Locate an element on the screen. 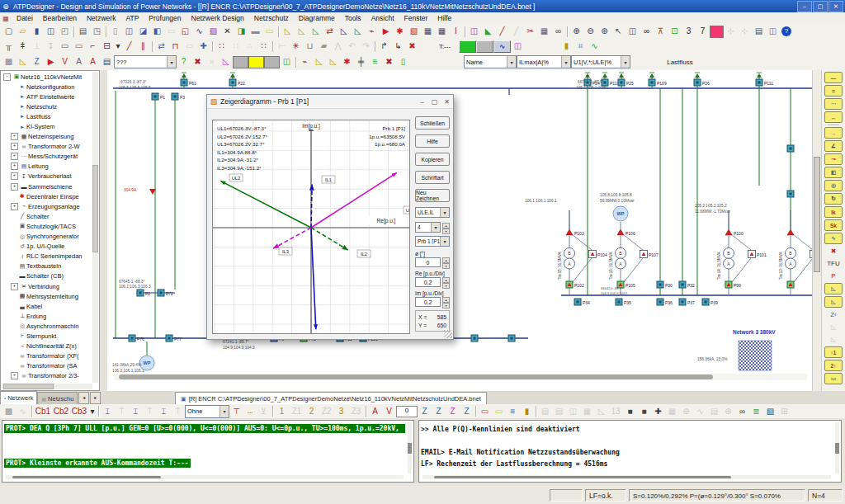  a-doc-icon: A is located at coordinates (79, 63).